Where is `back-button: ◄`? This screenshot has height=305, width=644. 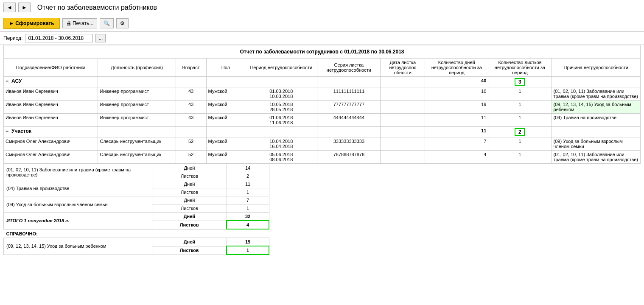 back-button: ◄ is located at coordinates (9, 8).